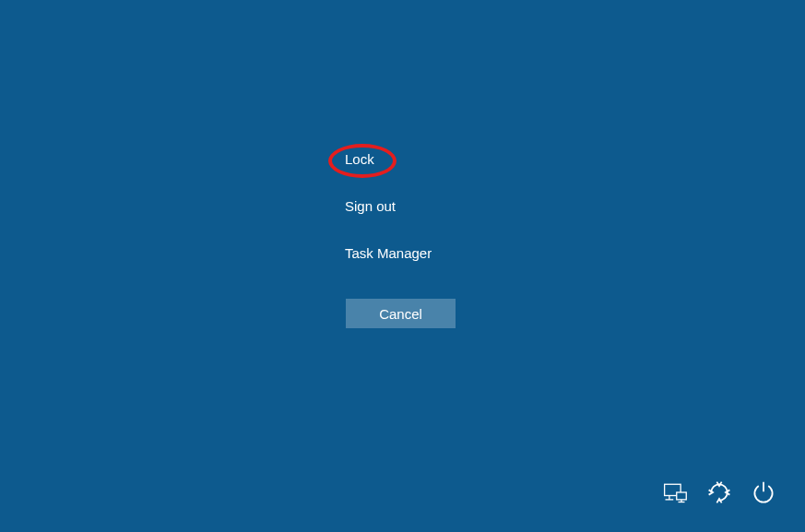  I want to click on power-icon, so click(764, 492).